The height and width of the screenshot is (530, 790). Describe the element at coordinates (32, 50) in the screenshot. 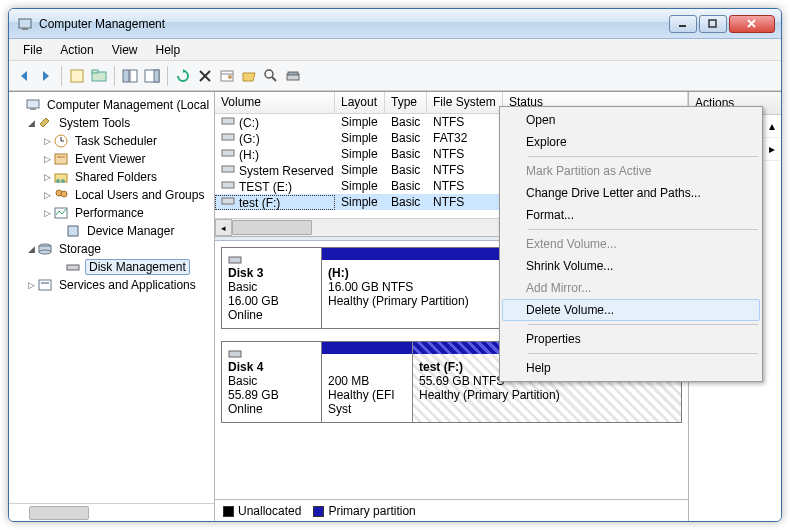

I see `menu-file: File` at that location.